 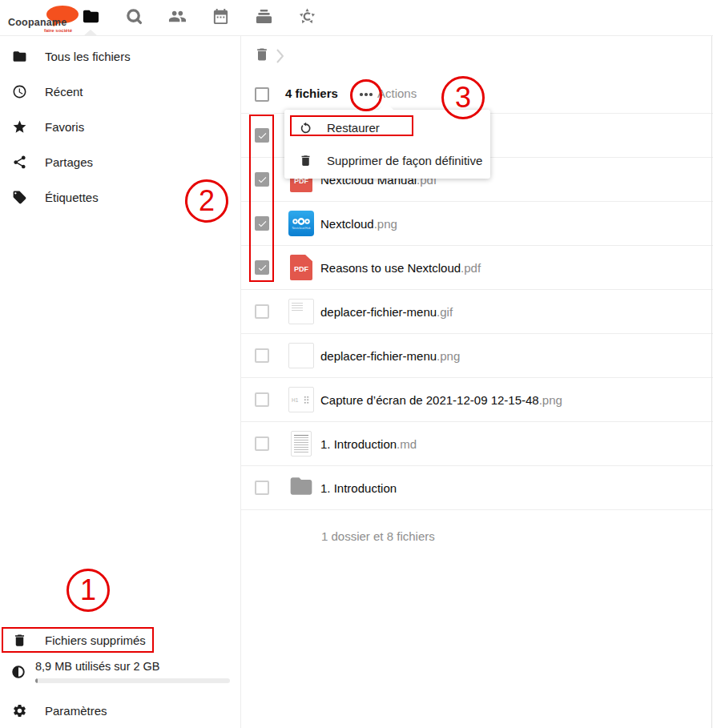 I want to click on sidebar-item-label: Étiquettes, so click(x=72, y=197).